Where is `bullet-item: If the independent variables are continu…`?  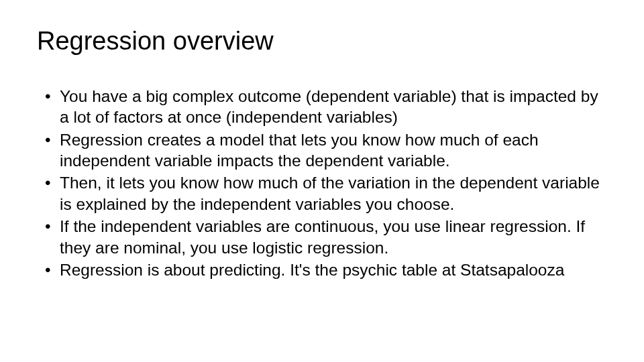 bullet-item: If the independent variables are continu… is located at coordinates (326, 237).